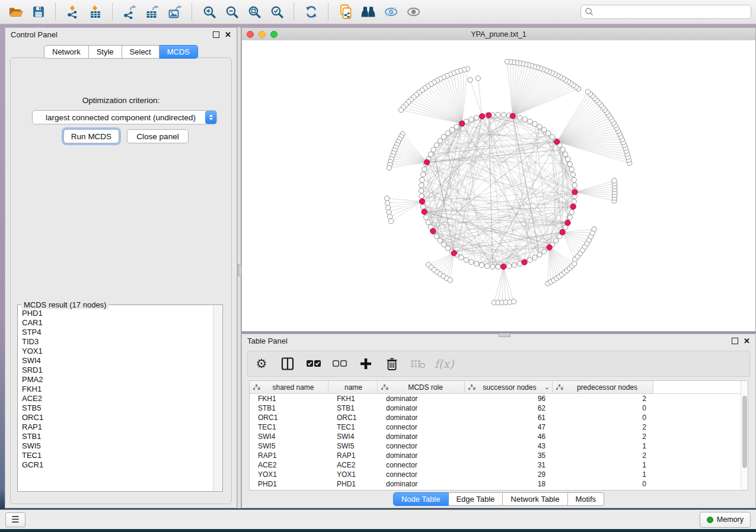  Describe the element at coordinates (368, 12) in the screenshot. I see `search-network-binoculars-icon` at that location.